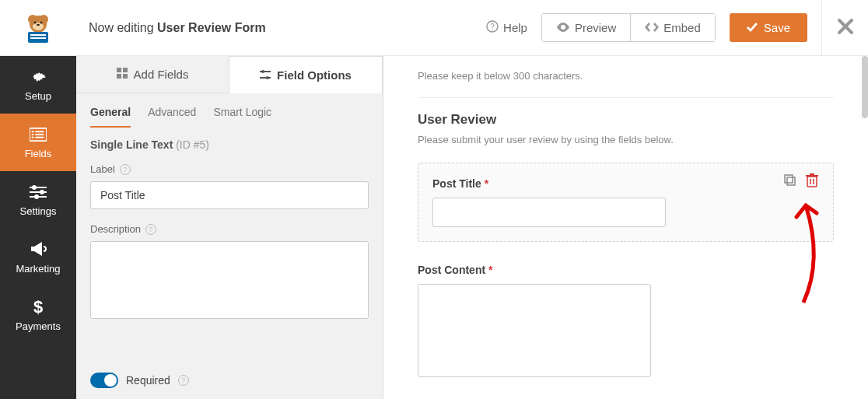 This screenshot has height=399, width=868. Describe the element at coordinates (265, 75) in the screenshot. I see `options-icon` at that location.